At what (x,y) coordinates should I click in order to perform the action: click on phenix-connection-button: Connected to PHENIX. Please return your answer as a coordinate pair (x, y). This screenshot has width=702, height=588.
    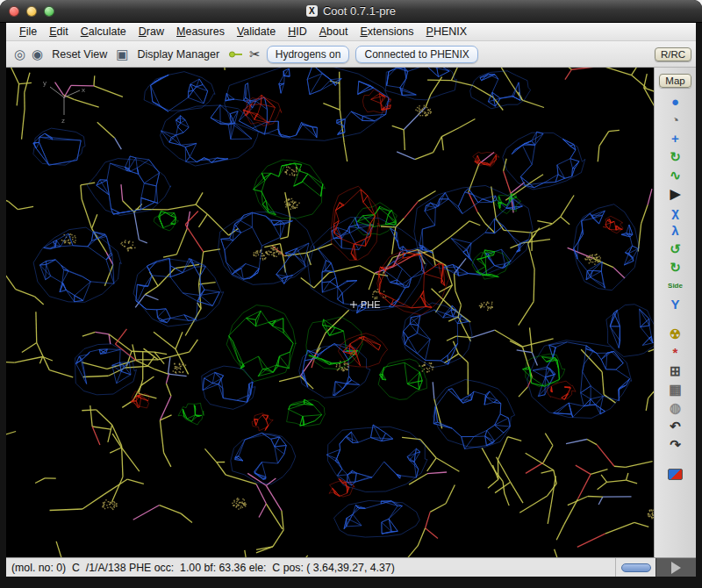
    Looking at the image, I should click on (416, 54).